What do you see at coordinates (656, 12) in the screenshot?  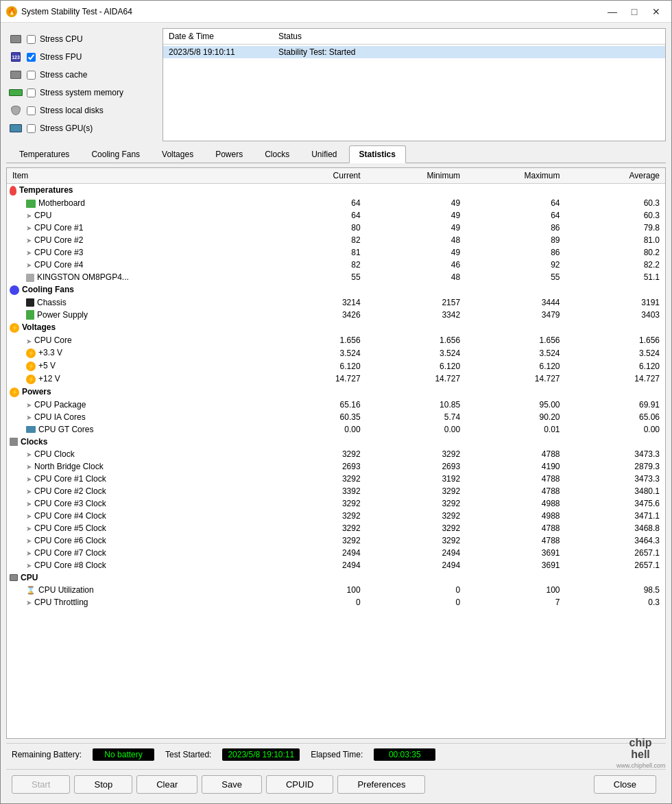 I see `close-button: ✕` at bounding box center [656, 12].